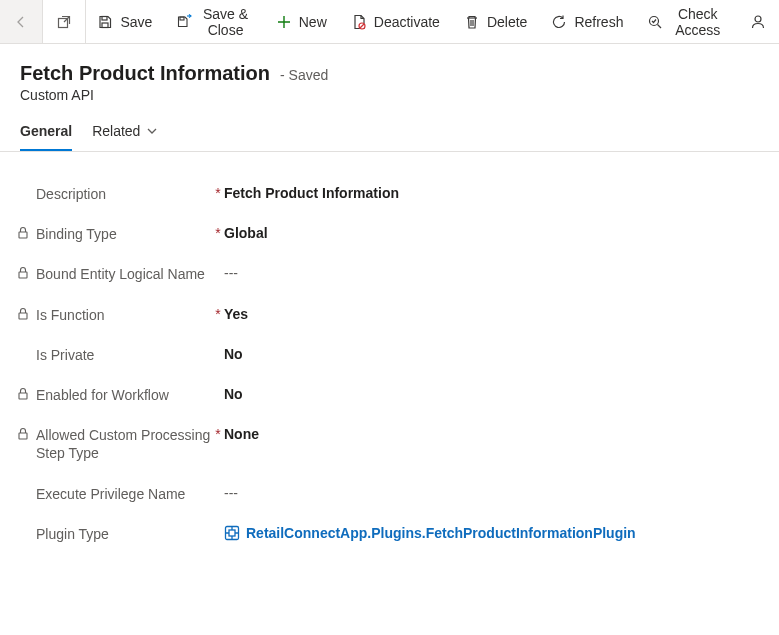 Image resolution: width=779 pixels, height=635 pixels. I want to click on delete-label: Delete, so click(507, 22).